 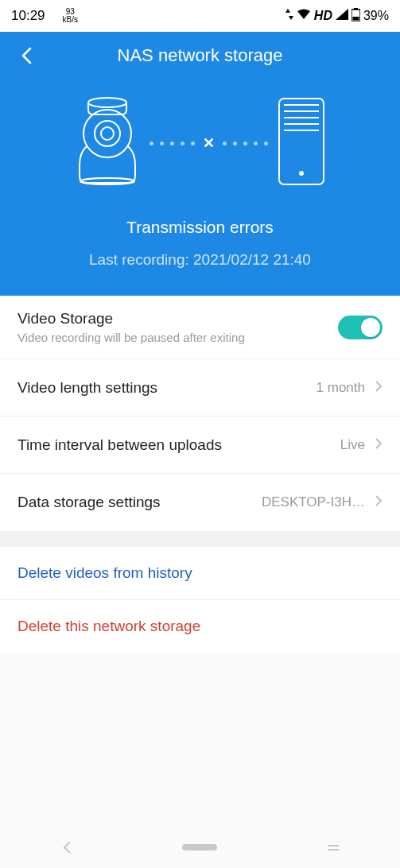 What do you see at coordinates (200, 539) in the screenshot?
I see `section-gap` at bounding box center [200, 539].